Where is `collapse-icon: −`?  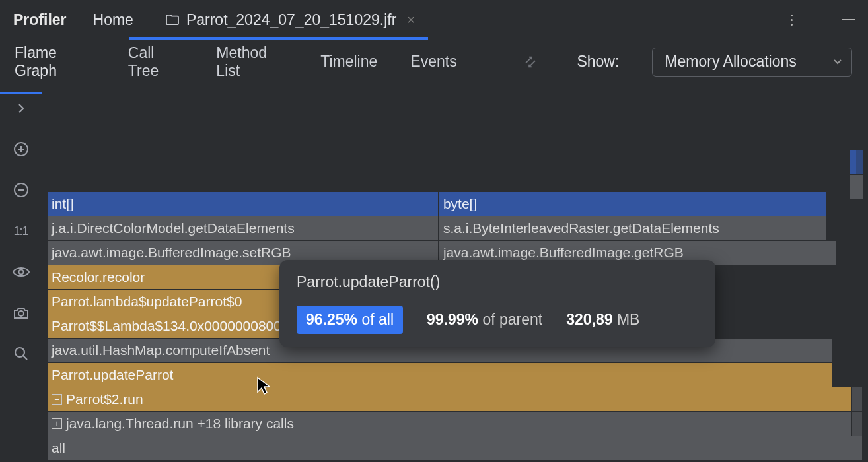
collapse-icon: − is located at coordinates (57, 399).